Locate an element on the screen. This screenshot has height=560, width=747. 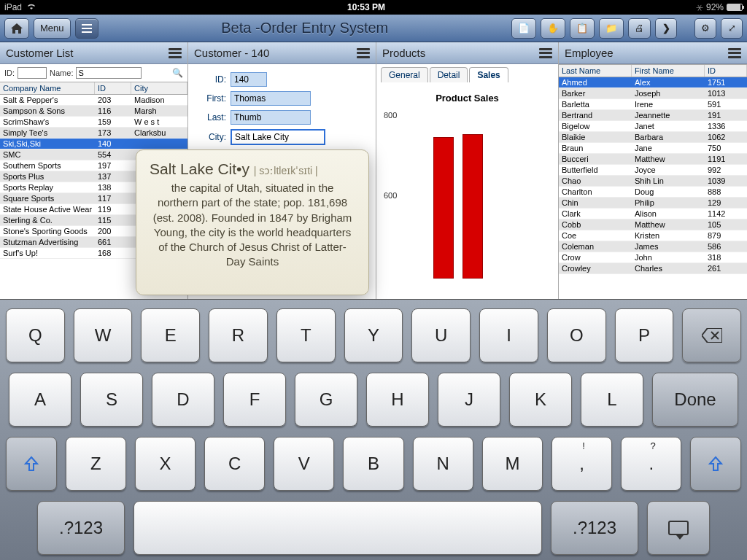
table-row: CharltonDoug888 is located at coordinates (653, 192).